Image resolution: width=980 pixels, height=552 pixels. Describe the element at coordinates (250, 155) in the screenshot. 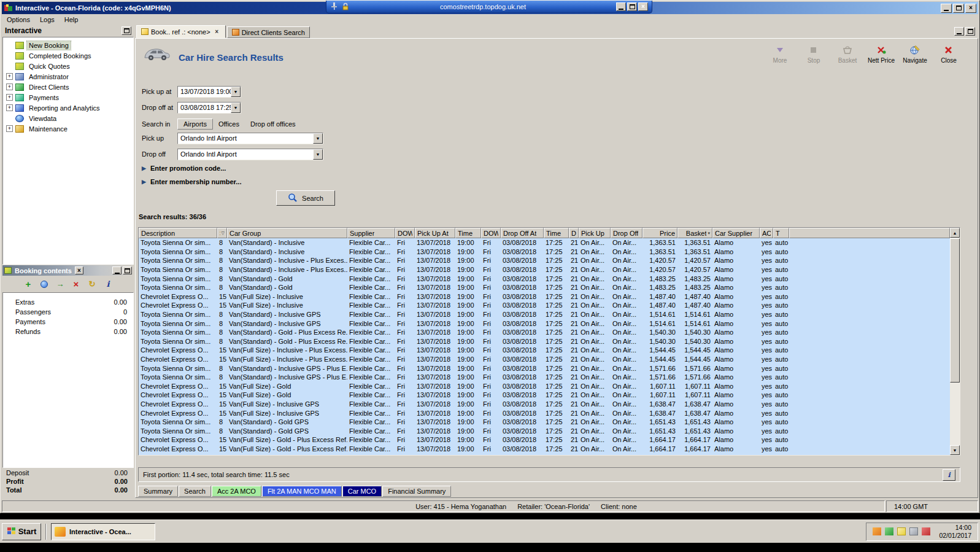

I see `dropoff-select: Orlando Intl Airport ▼` at that location.